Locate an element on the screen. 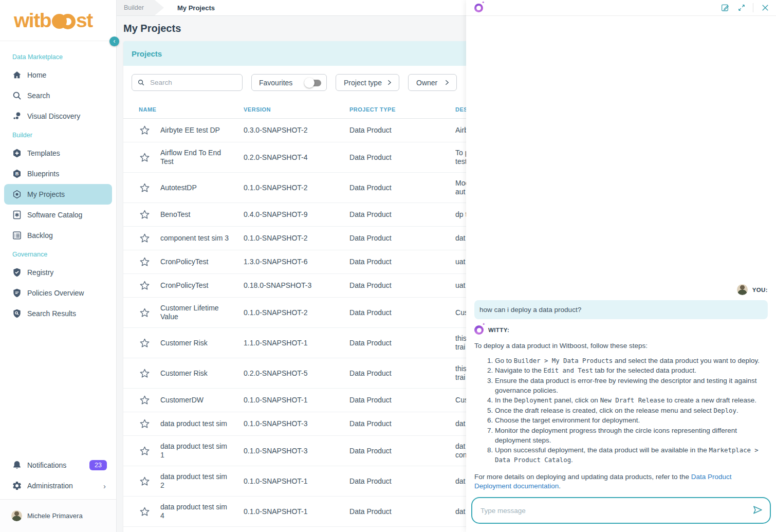 This screenshot has height=532, width=776. chevron-right-icon is located at coordinates (390, 82).